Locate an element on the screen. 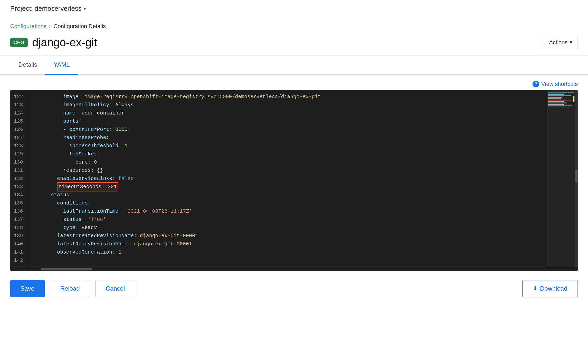 This screenshot has width=588, height=364. code-line-highlighted: timeoutSeconds: 301 is located at coordinates (288, 187).